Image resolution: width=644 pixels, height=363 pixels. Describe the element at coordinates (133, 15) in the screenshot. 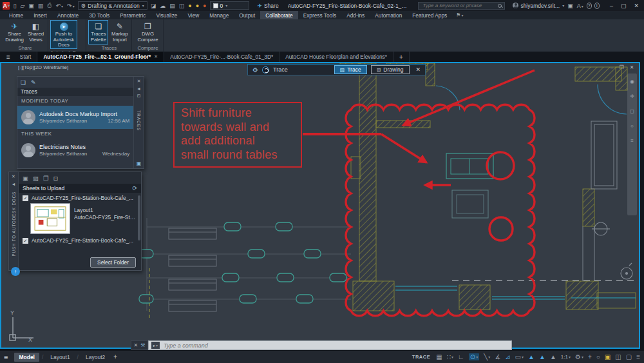

I see `tab-parametric: Parametric` at that location.